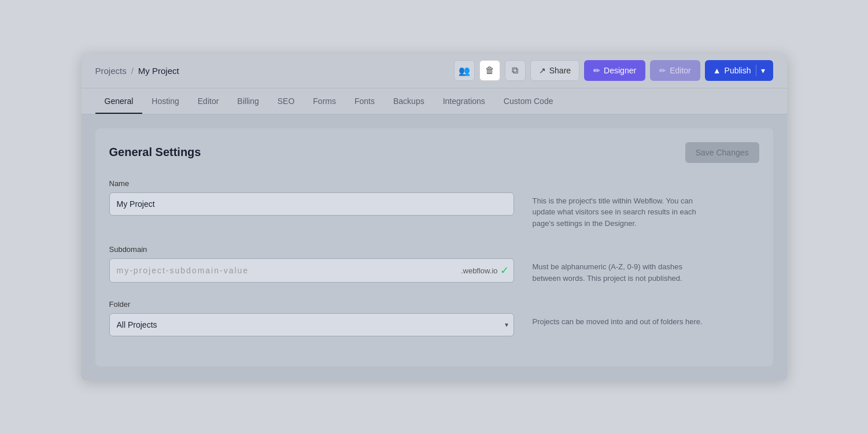 Image resolution: width=868 pixels, height=434 pixels. I want to click on subdomain-help-text: Must be alphanumeric (A-Z, 0-9) with das…, so click(619, 265).